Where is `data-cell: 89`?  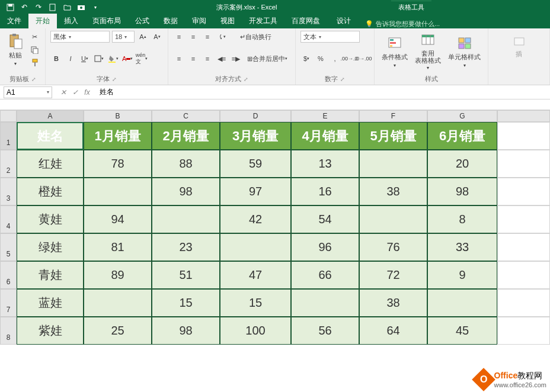 data-cell: 89 is located at coordinates (117, 275).